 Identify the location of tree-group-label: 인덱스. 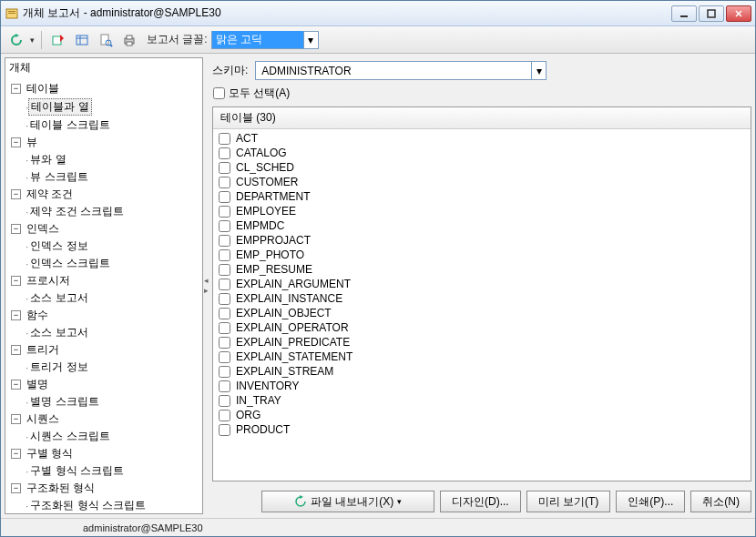
(43, 229).